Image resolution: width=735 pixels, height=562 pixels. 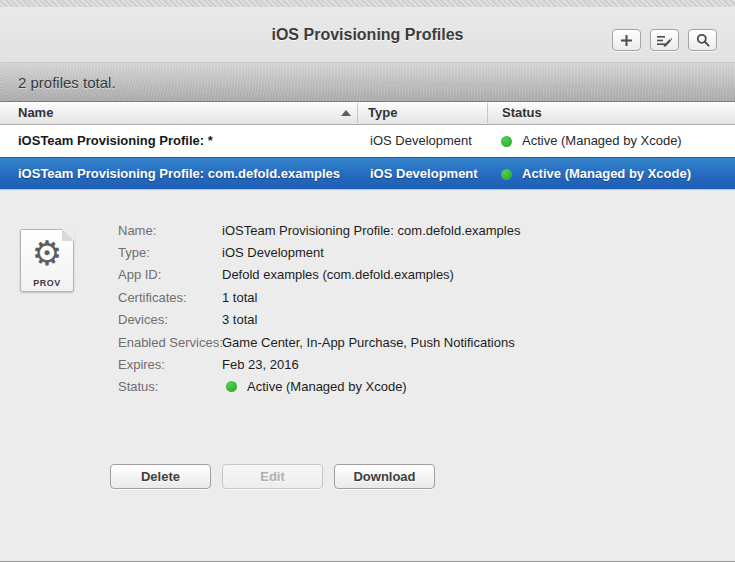 What do you see at coordinates (703, 40) in the screenshot?
I see `search-icon` at bounding box center [703, 40].